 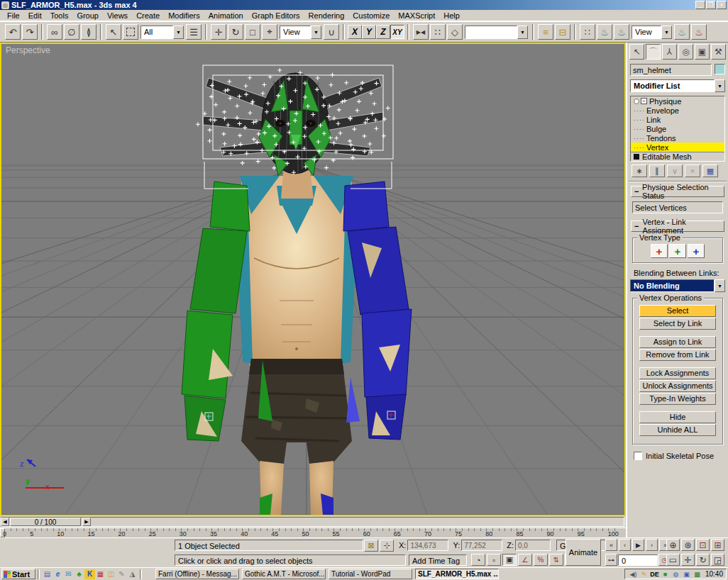 What do you see at coordinates (678, 355) in the screenshot?
I see `remove-from-link-button: Remove from Link` at bounding box center [678, 355].